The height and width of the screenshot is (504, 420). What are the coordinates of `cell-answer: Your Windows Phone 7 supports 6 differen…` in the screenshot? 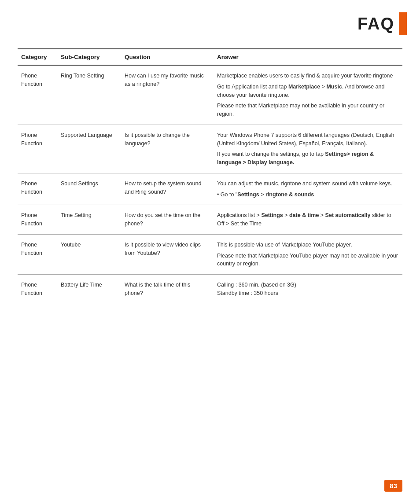 It's located at (308, 149).